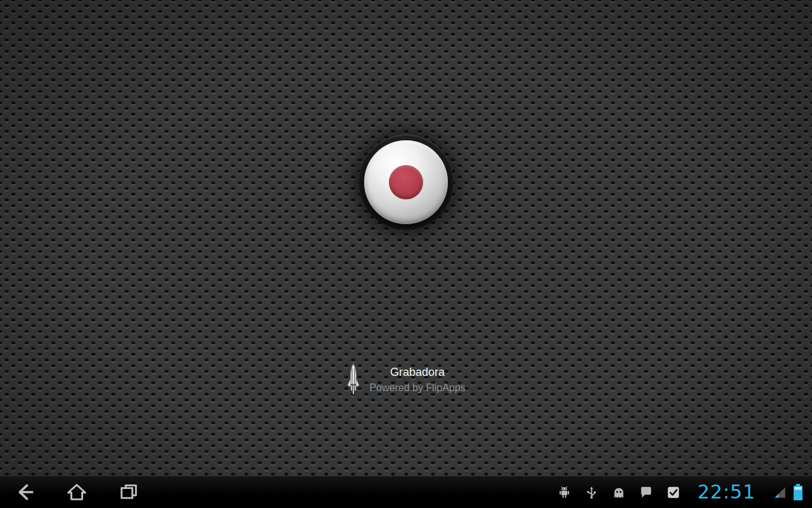 The image size is (812, 508). What do you see at coordinates (77, 492) in the screenshot?
I see `home-button` at bounding box center [77, 492].